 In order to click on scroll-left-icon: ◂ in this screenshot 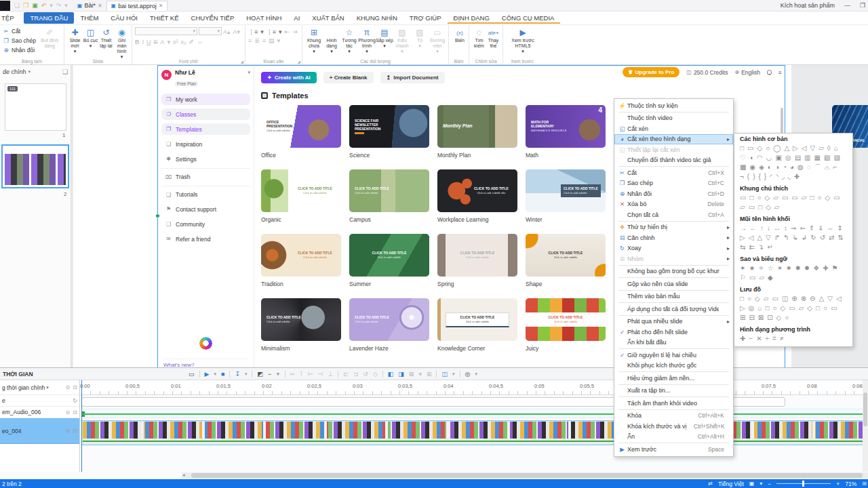, I will do `click(184, 475)`.